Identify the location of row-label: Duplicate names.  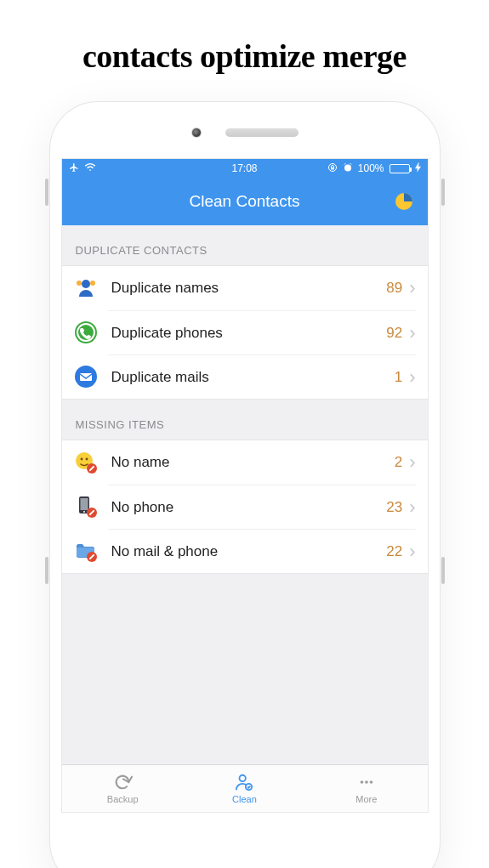
(249, 288).